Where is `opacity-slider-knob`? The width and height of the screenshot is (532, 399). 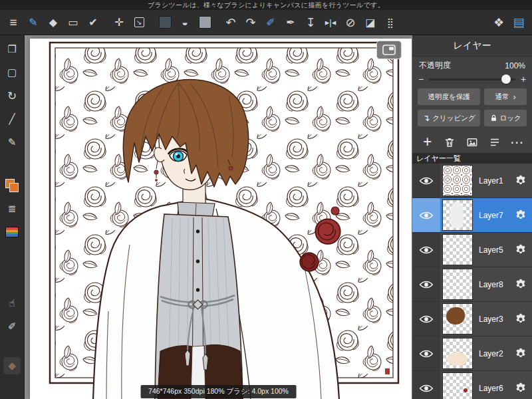
opacity-slider-knob is located at coordinates (506, 79).